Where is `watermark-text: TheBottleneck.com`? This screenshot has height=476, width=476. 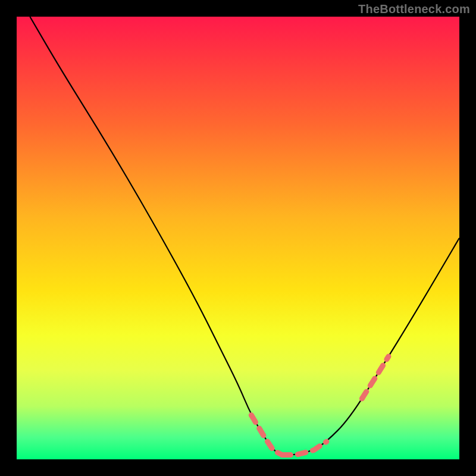 watermark-text: TheBottleneck.com is located at coordinates (414, 10).